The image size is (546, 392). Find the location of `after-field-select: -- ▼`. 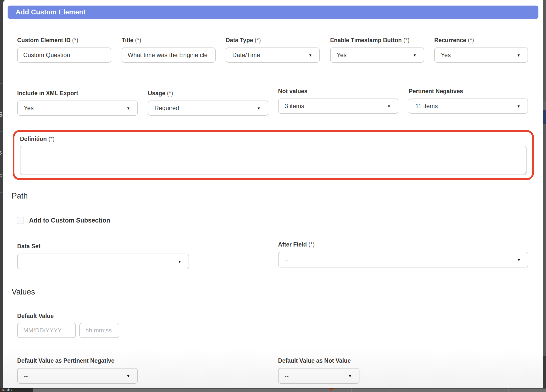

after-field-select: -- ▼ is located at coordinates (403, 260).